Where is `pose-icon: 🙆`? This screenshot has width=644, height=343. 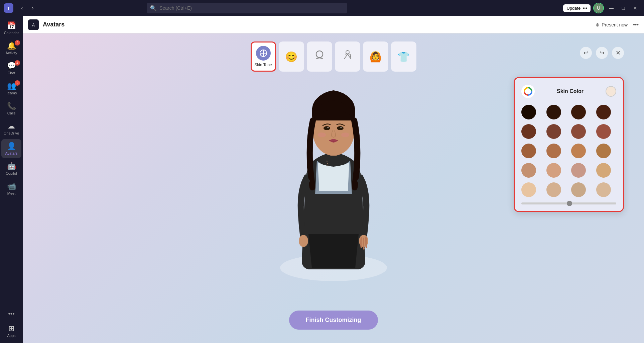
pose-icon: 🙆 is located at coordinates (376, 57).